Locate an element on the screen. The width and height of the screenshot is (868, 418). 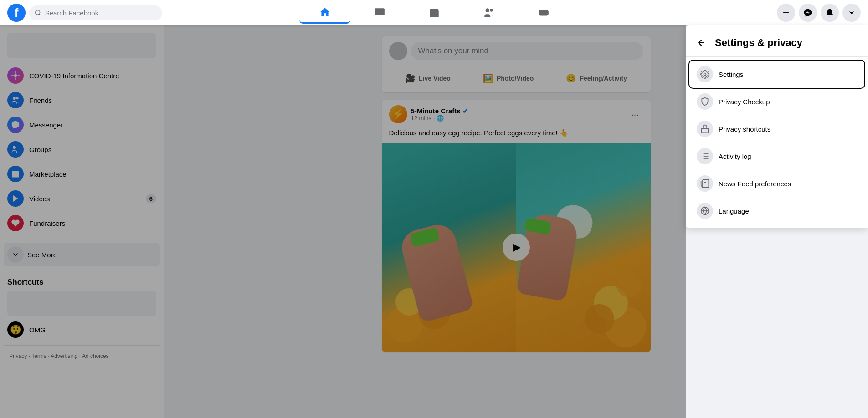
create-button is located at coordinates (786, 13).